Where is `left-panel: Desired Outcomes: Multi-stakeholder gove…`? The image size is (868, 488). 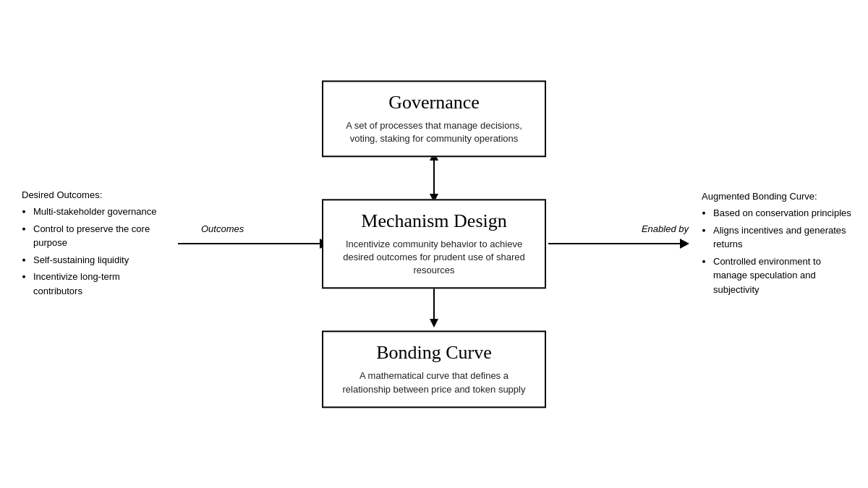
left-panel: Desired Outcomes: Multi-stakeholder gove… is located at coordinates (94, 244).